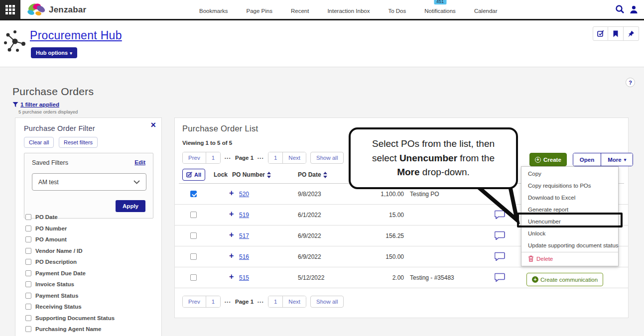  What do you see at coordinates (130, 206) in the screenshot?
I see `apply-button: Apply` at bounding box center [130, 206].